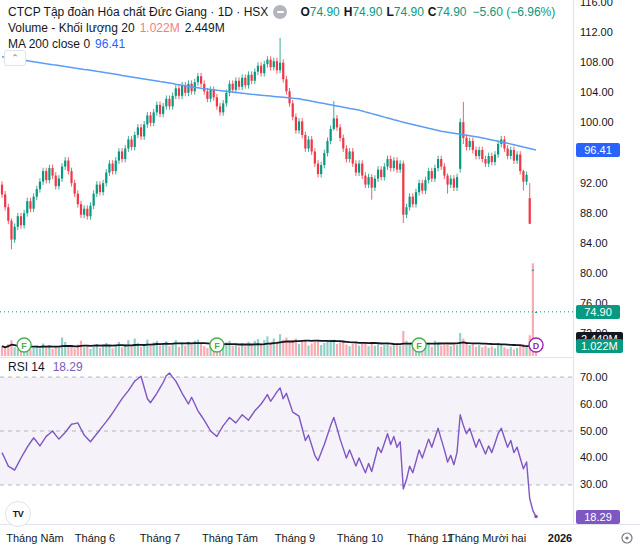 Image resolution: width=640 pixels, height=552 pixels. I want to click on main-legend: CTCP Tập đoàn Hóa chất Đức Giang · 1D · …, so click(282, 28).